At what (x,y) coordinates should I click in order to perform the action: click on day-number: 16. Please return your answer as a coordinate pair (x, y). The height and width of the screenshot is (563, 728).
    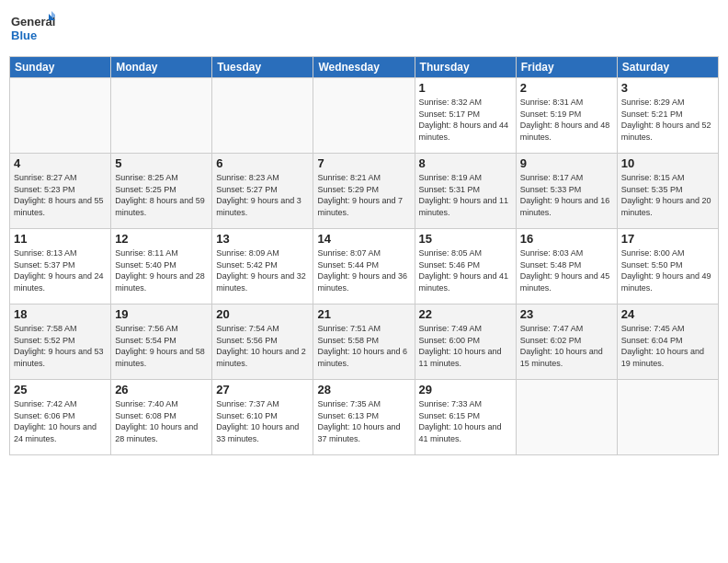
    Looking at the image, I should click on (566, 239).